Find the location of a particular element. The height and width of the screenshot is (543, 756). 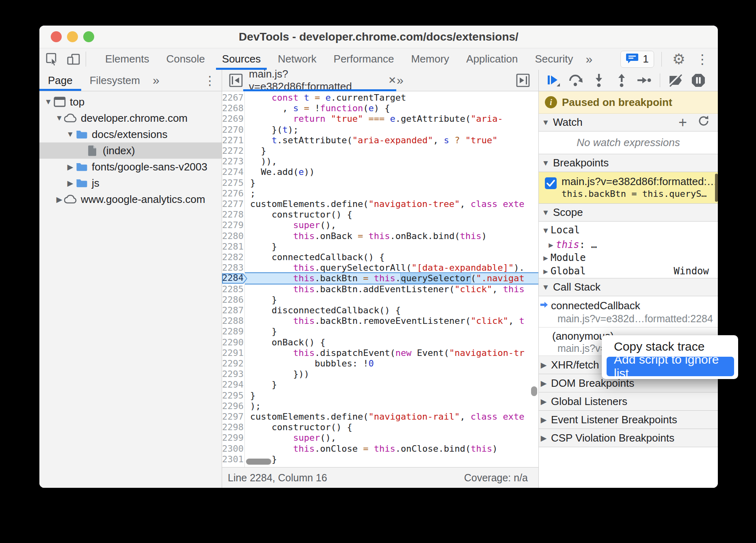

line-number: 2297 is located at coordinates (232, 417).